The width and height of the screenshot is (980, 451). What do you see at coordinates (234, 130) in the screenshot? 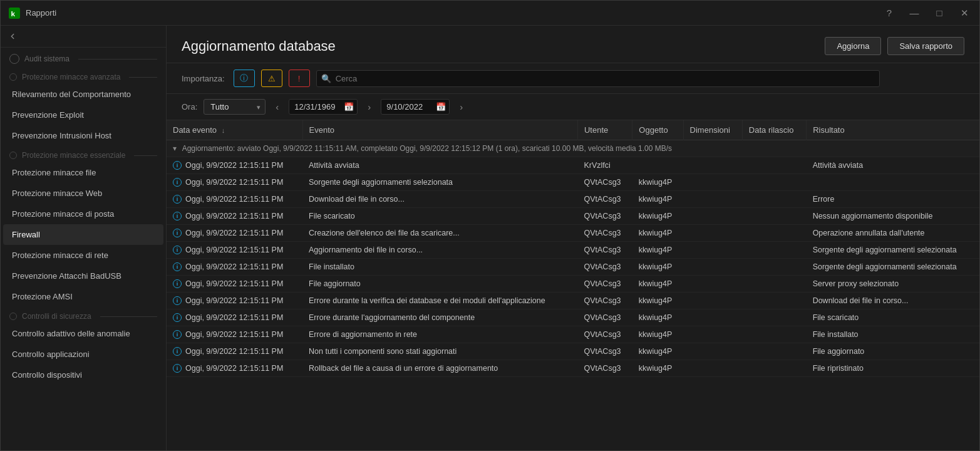
I see `col-data-evento: Data evento ↓` at bounding box center [234, 130].